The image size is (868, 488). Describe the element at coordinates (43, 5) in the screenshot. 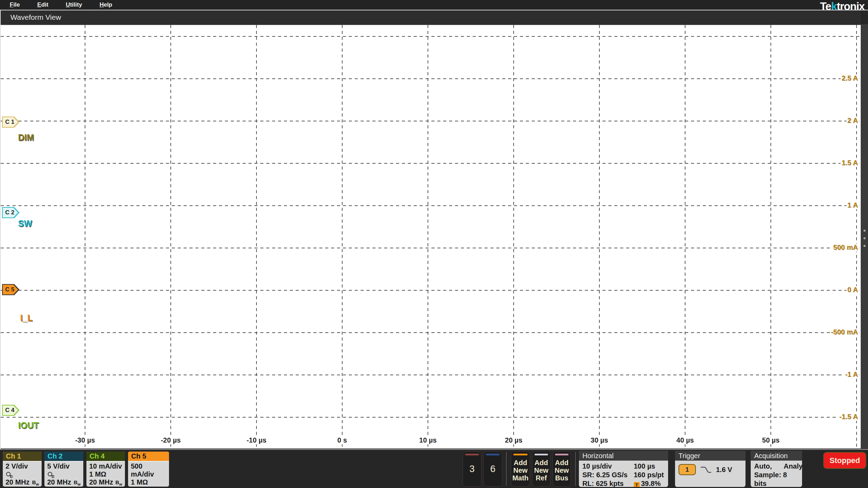

I see `menu-edit: Edit` at that location.